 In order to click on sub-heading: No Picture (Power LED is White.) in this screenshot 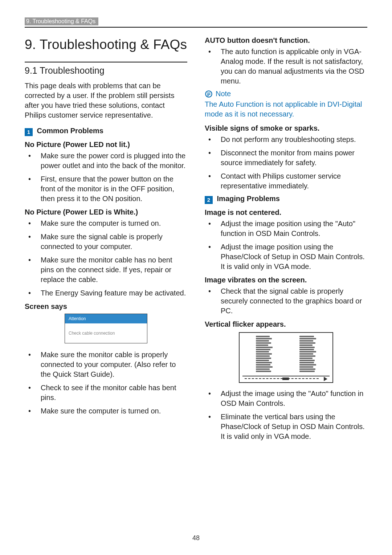, I will do `click(106, 212)`.